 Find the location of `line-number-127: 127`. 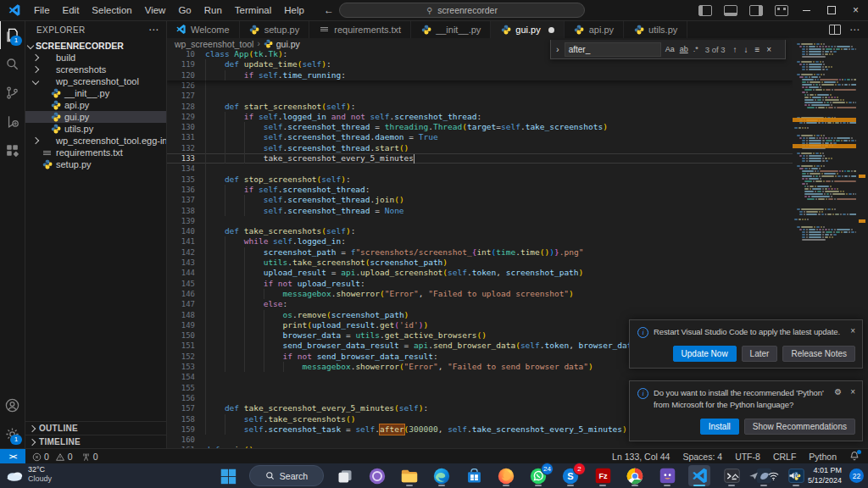

line-number-127: 127 is located at coordinates (186, 96).